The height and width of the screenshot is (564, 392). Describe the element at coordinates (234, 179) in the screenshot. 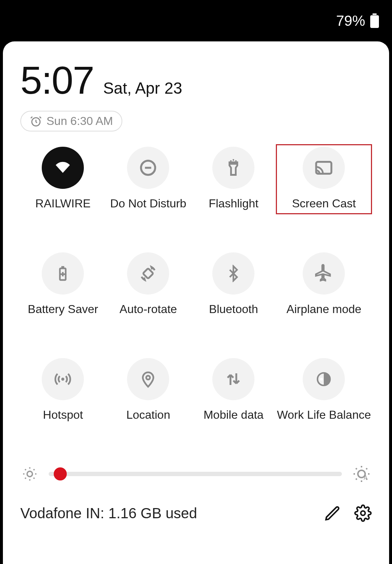

I see `tile-flashlight: Flashlight` at that location.